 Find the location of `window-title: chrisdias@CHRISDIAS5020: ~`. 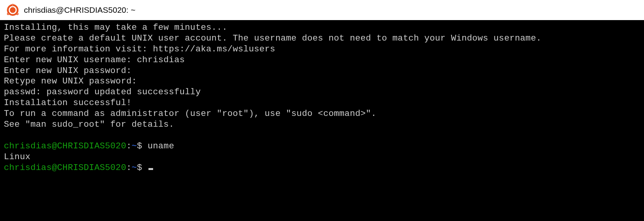

window-title: chrisdias@CHRISDIAS5020: ~ is located at coordinates (79, 10).